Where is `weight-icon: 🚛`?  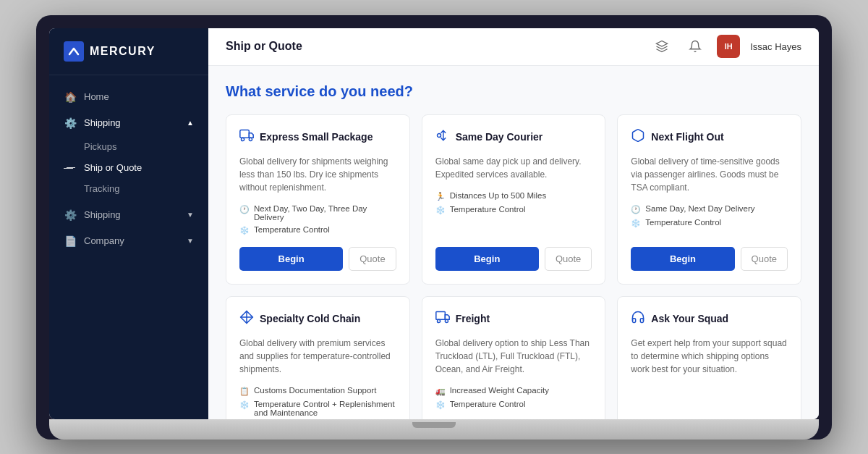
weight-icon: 🚛 is located at coordinates (441, 391).